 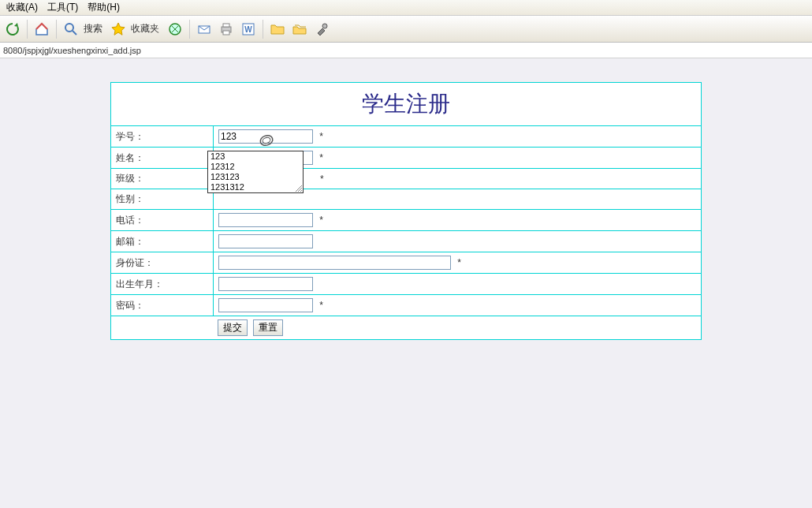 I want to click on folder-icon, so click(x=277, y=29).